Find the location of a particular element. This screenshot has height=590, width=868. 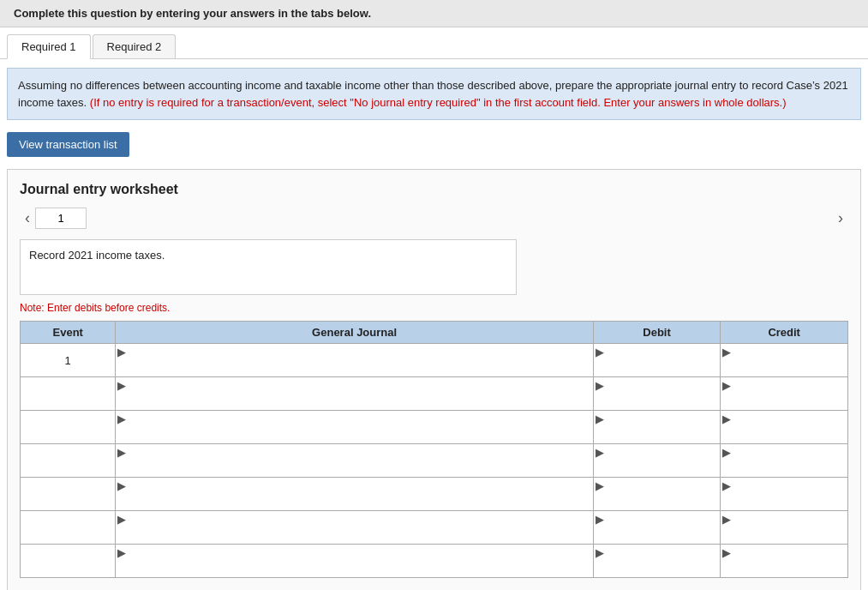

entry-number-input is located at coordinates (61, 218).